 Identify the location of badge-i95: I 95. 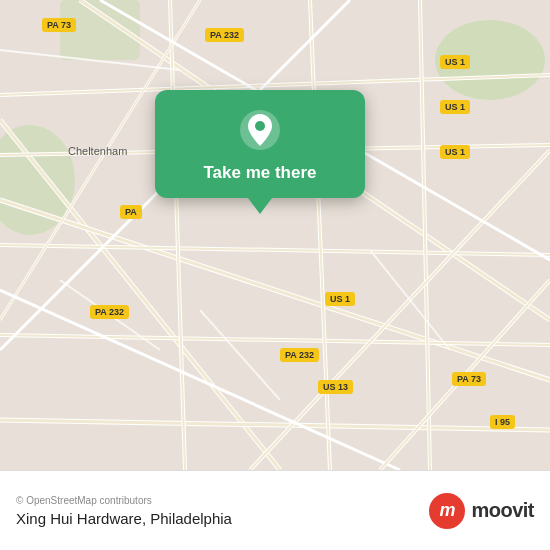
(502, 422).